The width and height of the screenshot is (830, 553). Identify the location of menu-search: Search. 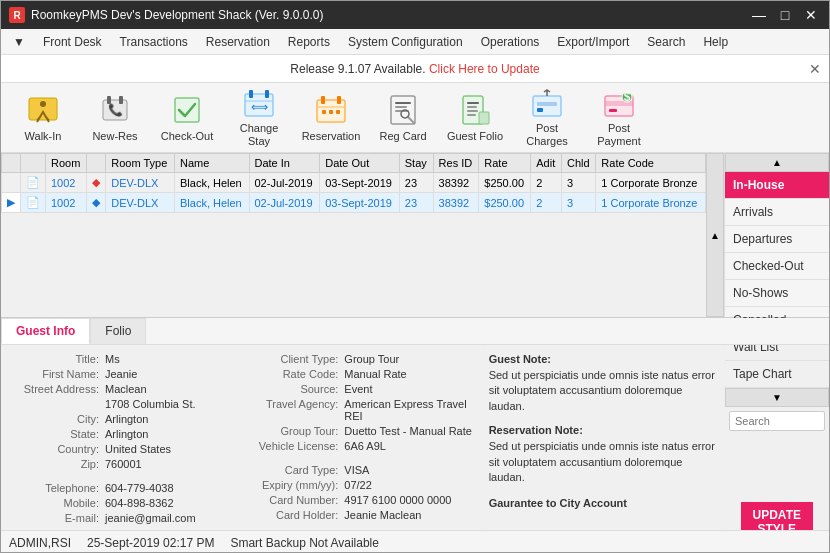
(666, 42).